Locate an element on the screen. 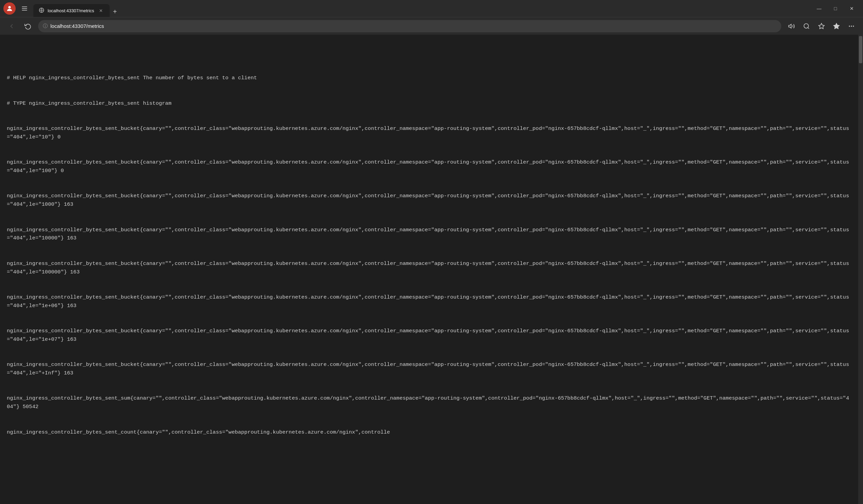 The image size is (863, 504). more-options-button is located at coordinates (851, 26).